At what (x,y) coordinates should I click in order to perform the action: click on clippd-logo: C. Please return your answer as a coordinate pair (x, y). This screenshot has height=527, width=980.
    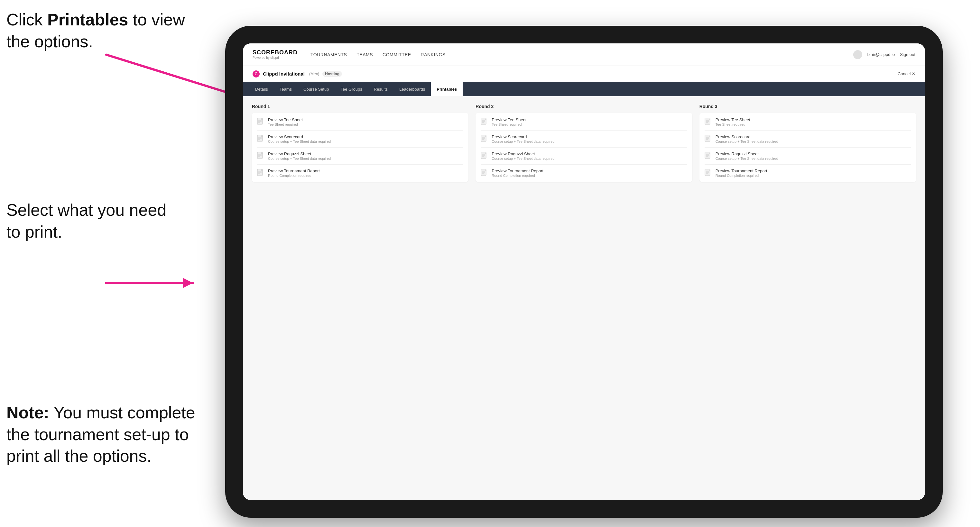
    Looking at the image, I should click on (256, 74).